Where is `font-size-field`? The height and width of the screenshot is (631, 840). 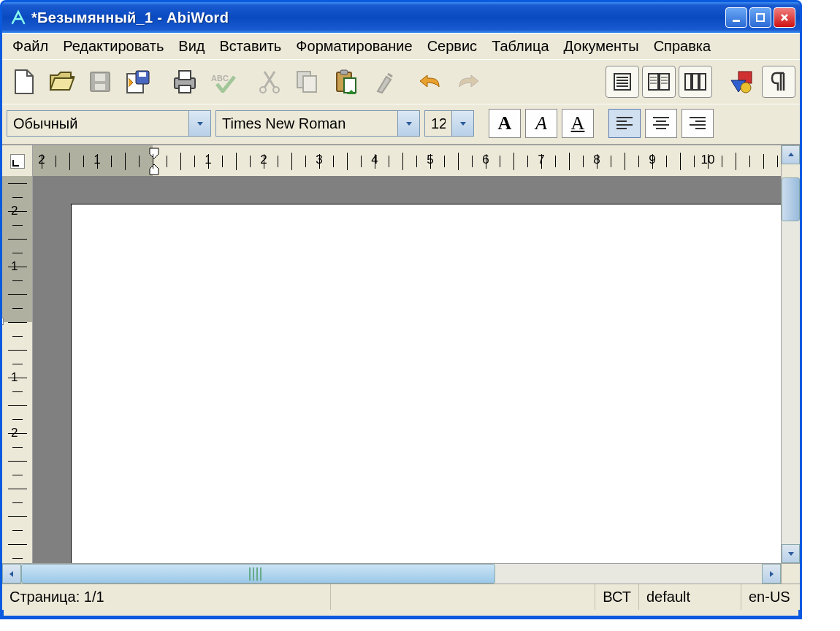 font-size-field is located at coordinates (438, 123).